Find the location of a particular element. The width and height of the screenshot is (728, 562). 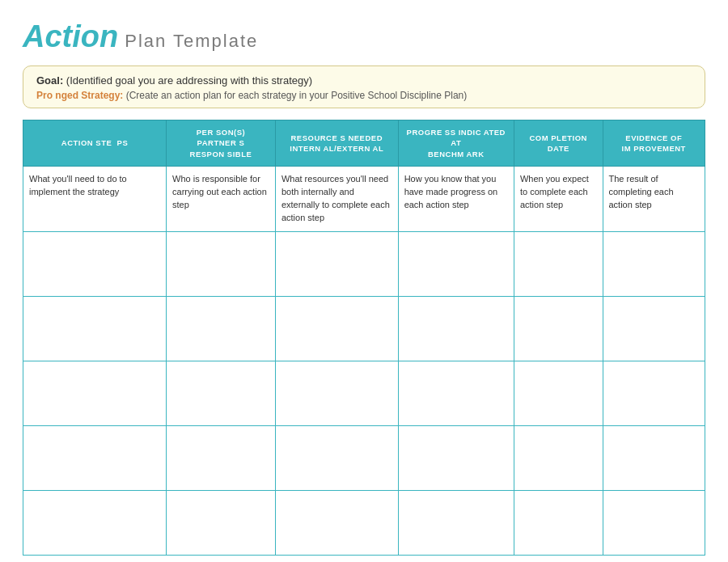

row4-action is located at coordinates (95, 393).